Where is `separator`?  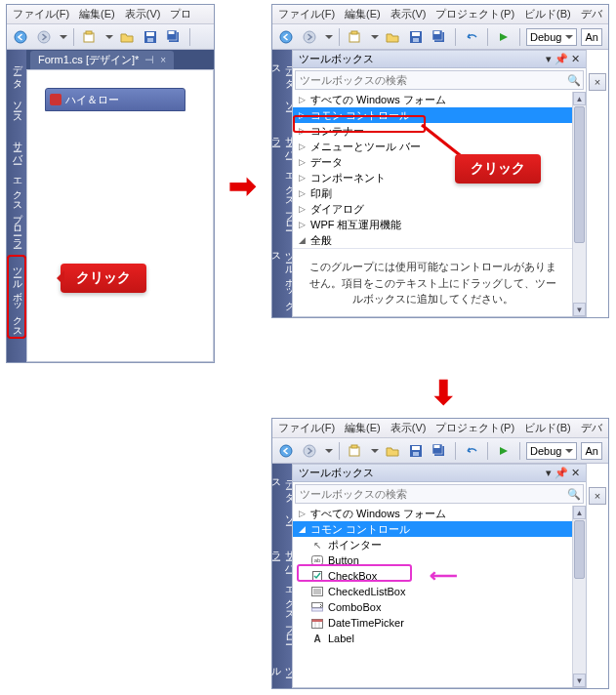 separator is located at coordinates (488, 451).